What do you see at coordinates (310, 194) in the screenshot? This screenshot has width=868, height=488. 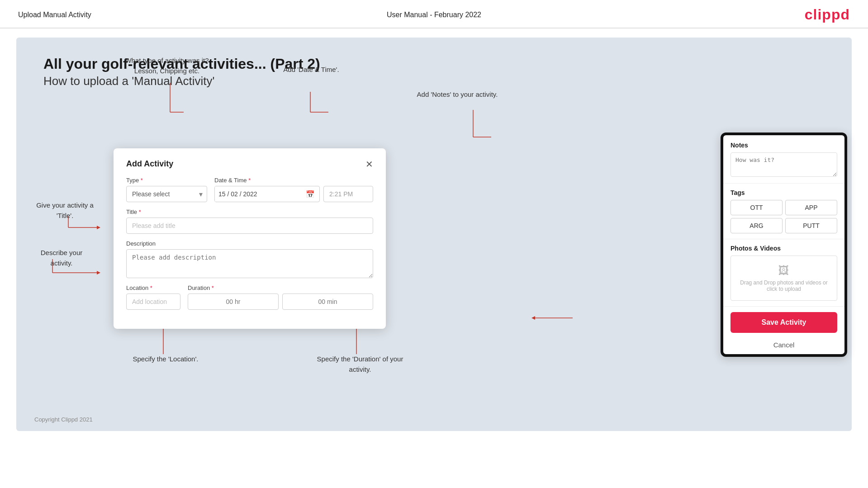 I see `calendar-icon: 📅` at bounding box center [310, 194].